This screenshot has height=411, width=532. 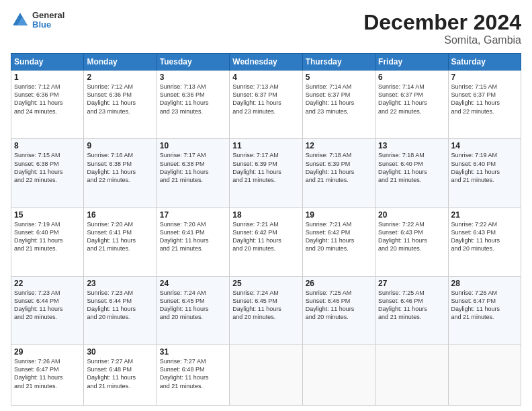 I want to click on calendar-cell: 31Sunrise: 7:27 AM Sunset: 6:48 PM Dayli…, so click(x=193, y=375).